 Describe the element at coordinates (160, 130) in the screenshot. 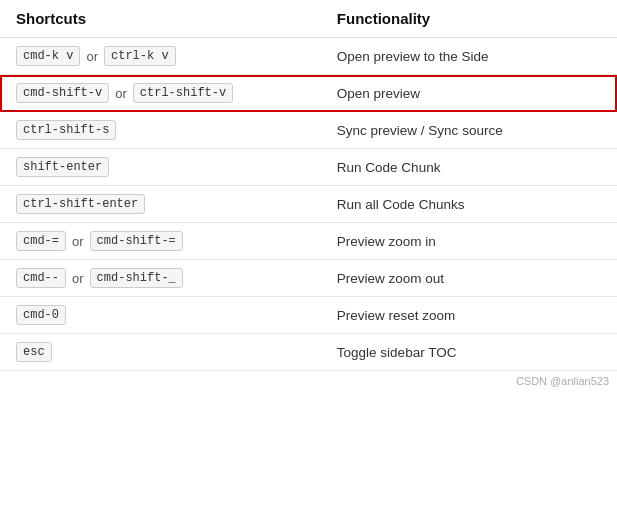

I see `shortcuts-cell: ctrl-shift-s` at that location.